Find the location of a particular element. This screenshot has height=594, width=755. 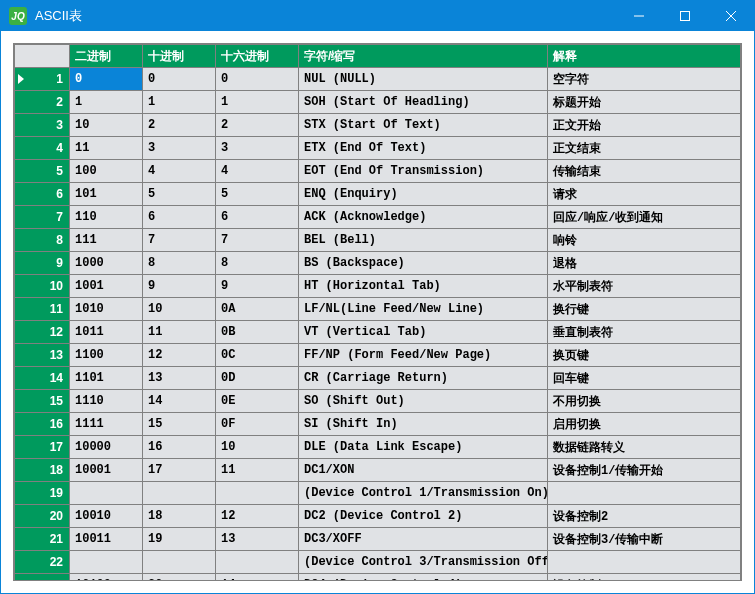

cell-char: CR (Carriage Return) is located at coordinates (424, 378).